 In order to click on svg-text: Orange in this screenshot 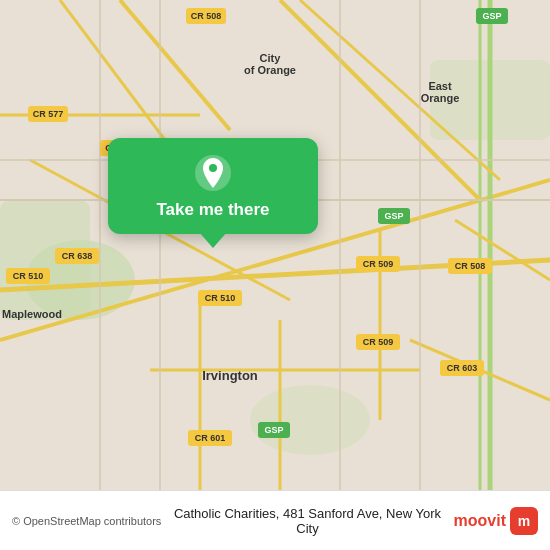, I will do `click(440, 98)`.